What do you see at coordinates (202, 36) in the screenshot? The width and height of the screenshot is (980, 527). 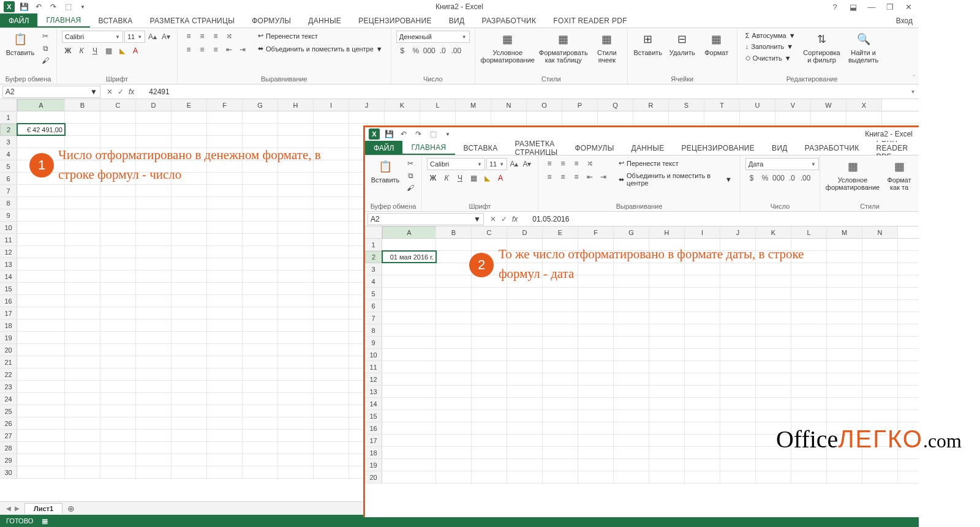 I see `align-middle-icon: ≡` at bounding box center [202, 36].